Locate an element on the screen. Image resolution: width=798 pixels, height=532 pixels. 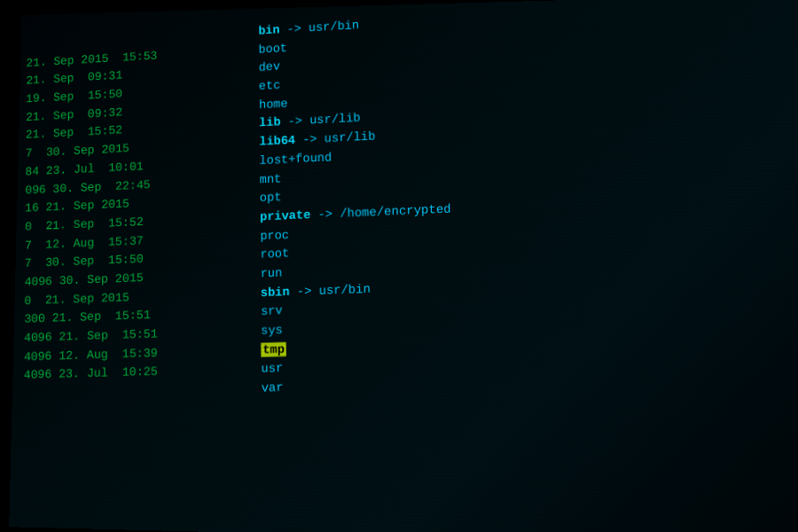
file-name: proc is located at coordinates (275, 236).